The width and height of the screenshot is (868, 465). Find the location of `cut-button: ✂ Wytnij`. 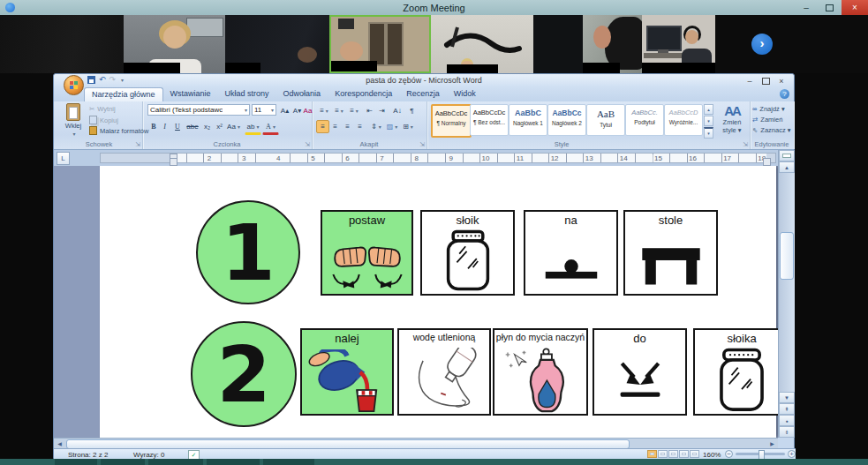

cut-button: ✂ Wytnij is located at coordinates (102, 109).